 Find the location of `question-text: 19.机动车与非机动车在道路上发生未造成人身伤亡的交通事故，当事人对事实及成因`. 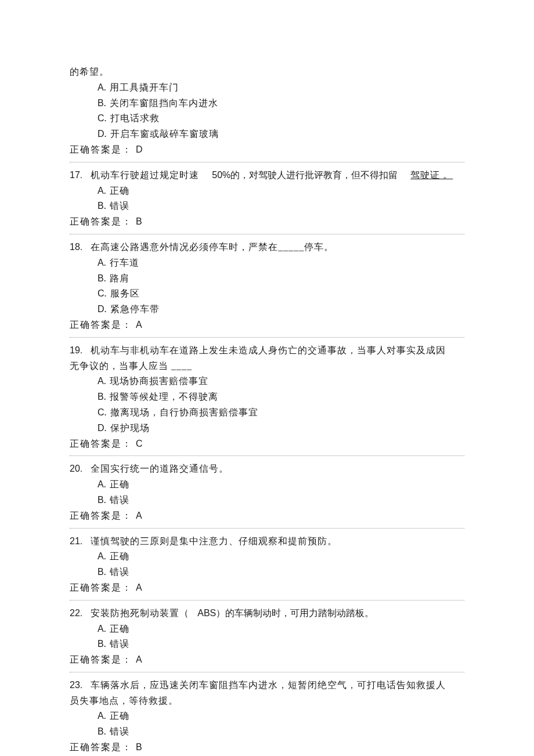

question-text: 19.机动车与非机动车在道路上发生未造成人身伤亡的交通事故，当事人对事实及成因 is located at coordinates (267, 350).